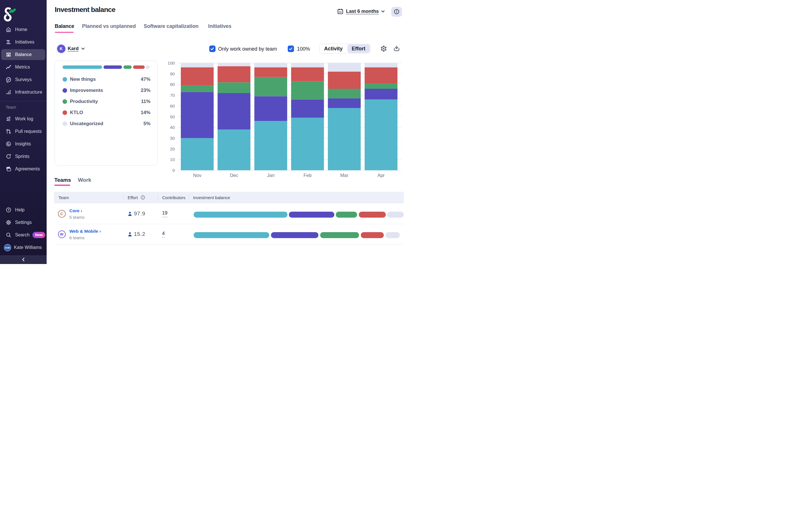  Describe the element at coordinates (234, 175) in the screenshot. I see `svg-text: Dec` at that location.